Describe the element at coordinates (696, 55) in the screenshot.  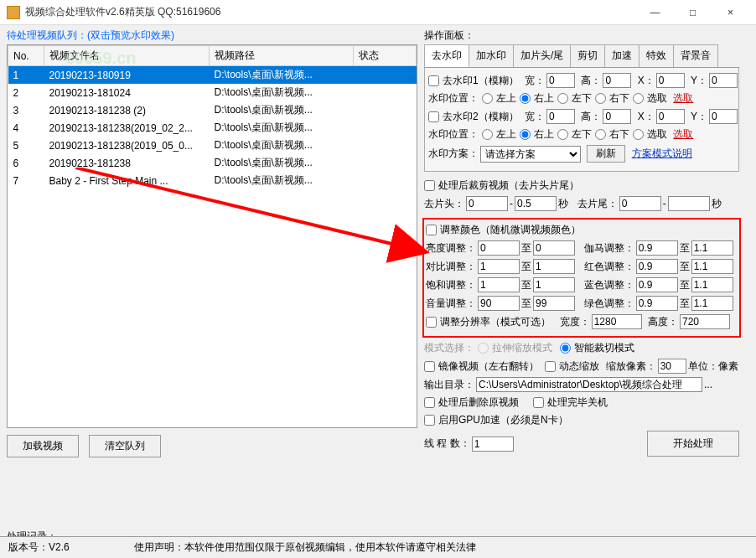
I see `tab-bgm: 背景音` at that location.